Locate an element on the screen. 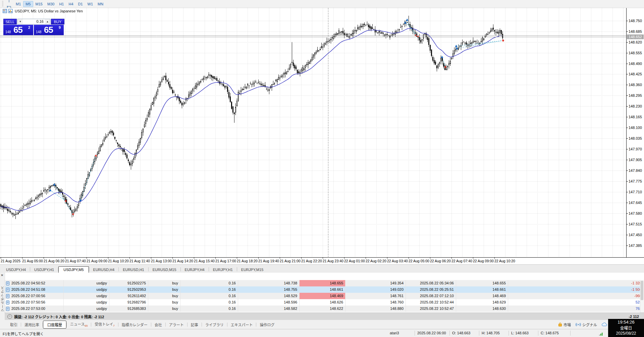 This screenshot has height=337, width=644. timeframe-d1: D1 is located at coordinates (80, 4).